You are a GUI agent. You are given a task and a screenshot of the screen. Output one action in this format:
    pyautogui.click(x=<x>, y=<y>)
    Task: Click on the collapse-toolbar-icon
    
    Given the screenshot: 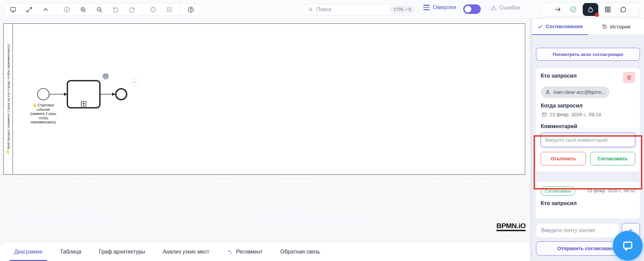 What is the action you would take?
    pyautogui.click(x=45, y=9)
    